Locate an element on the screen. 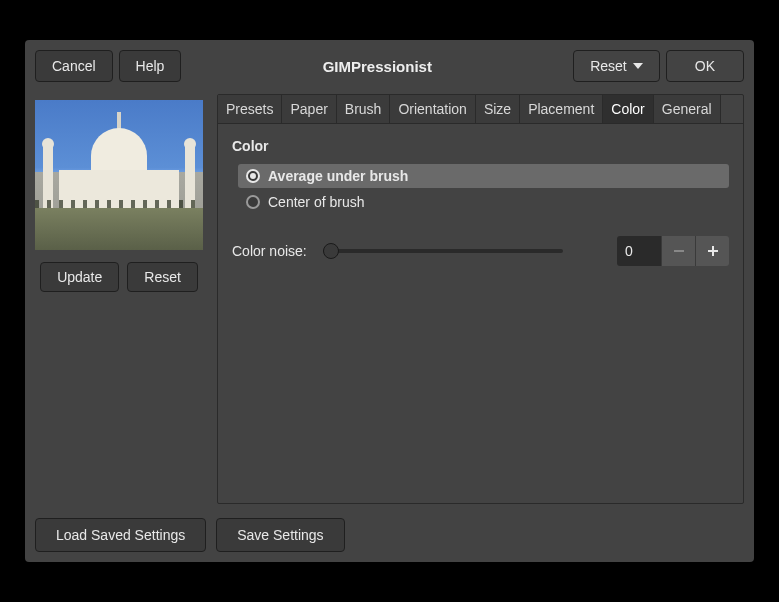 The image size is (779, 602). color-section-title: Color is located at coordinates (480, 146).